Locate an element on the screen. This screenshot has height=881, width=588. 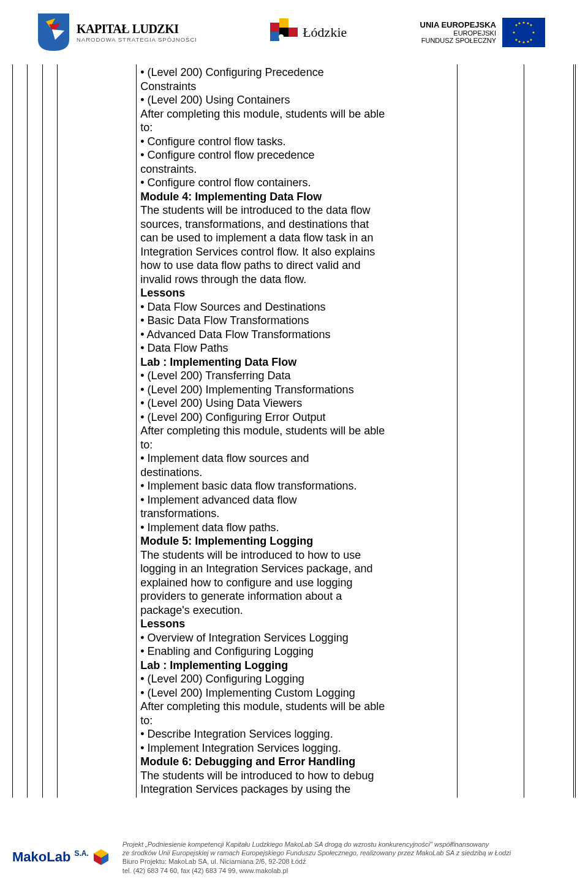
eu-flag-icon is located at coordinates (524, 32).